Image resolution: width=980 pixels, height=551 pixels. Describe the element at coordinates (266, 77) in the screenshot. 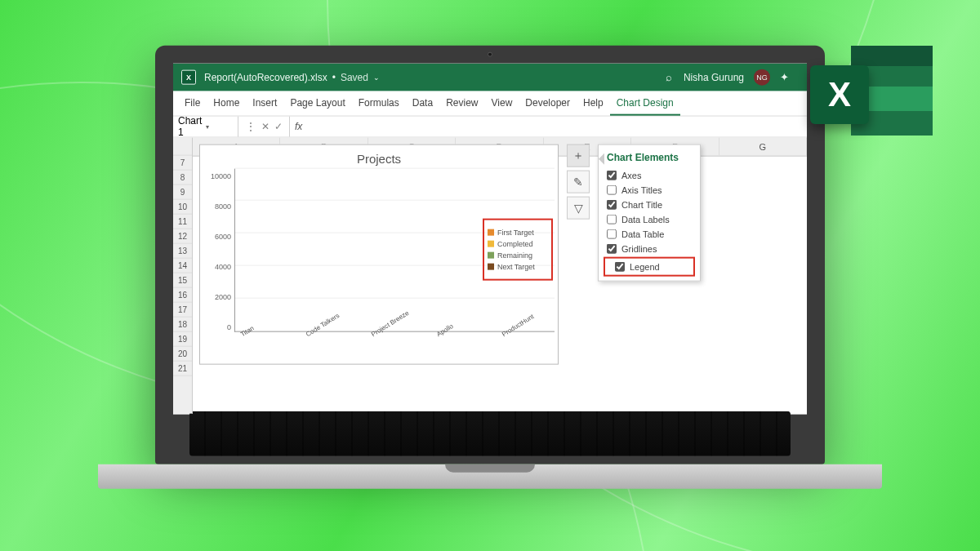

I see `document-filename: Report(AutoRecovered).xlsx` at that location.